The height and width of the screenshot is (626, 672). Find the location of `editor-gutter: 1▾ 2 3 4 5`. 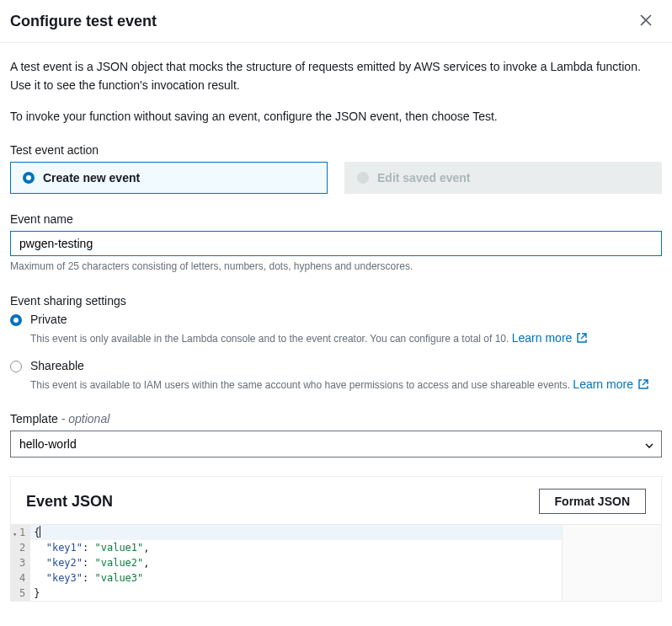

editor-gutter: 1▾ 2 3 4 5 is located at coordinates (20, 563).